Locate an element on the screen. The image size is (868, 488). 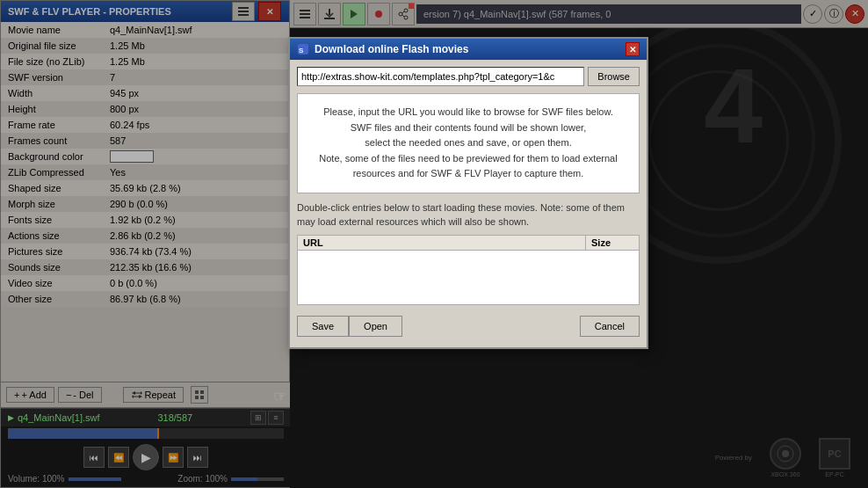
modal-title-bar: S Download online Flash movies ✕ is located at coordinates (468, 49).